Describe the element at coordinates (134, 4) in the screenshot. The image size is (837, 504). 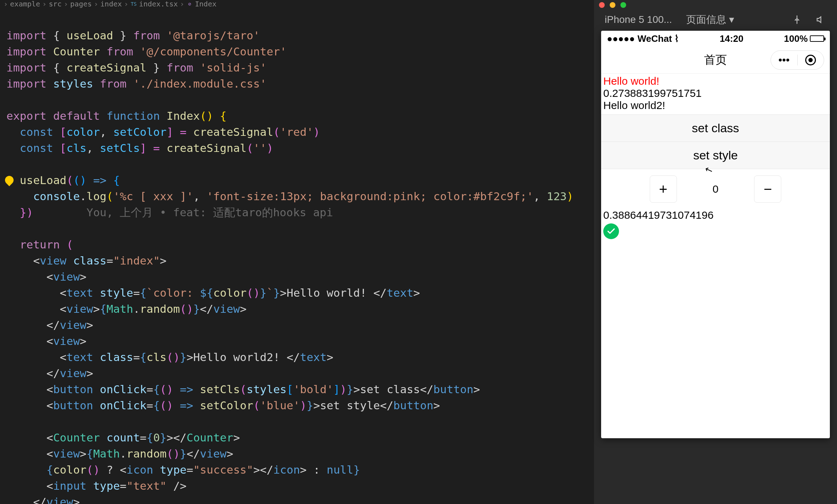
I see `typescript-file-icon: TS` at that location.